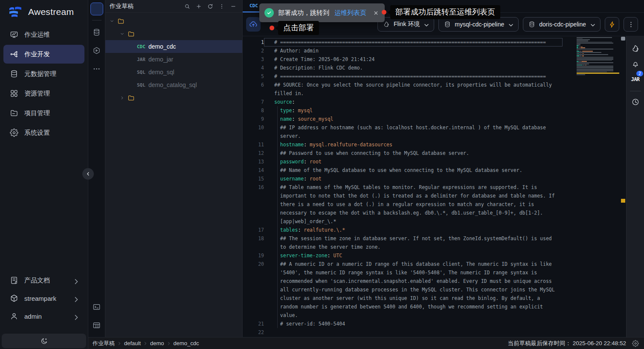 The width and height of the screenshot is (644, 349). I want to click on jar-count-badge: 2, so click(640, 73).